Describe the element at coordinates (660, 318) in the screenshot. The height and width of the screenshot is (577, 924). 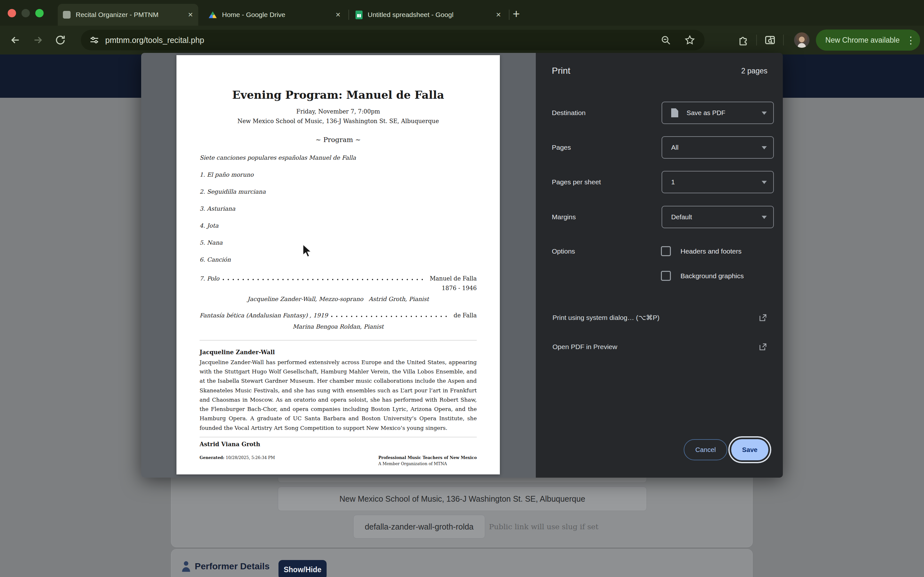
I see `system-dialog-link: Print using system dialog… (⌥⌘P)` at that location.